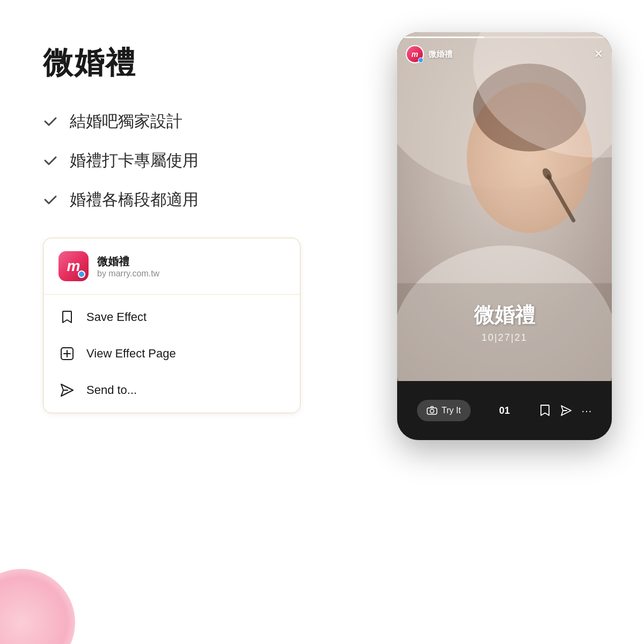 Image resolution: width=644 pixels, height=644 pixels. What do you see at coordinates (172, 121) in the screenshot?
I see `feature-item-1: 結婚吧獨家設計` at bounding box center [172, 121].